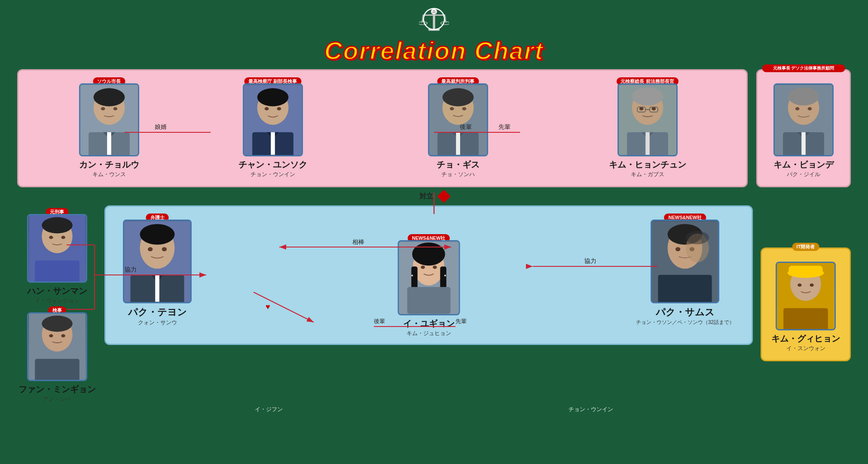 This screenshot has width=868, height=464. What do you see at coordinates (804, 120) in the screenshot?
I see `photo-kim-byonde` at bounding box center [804, 120].